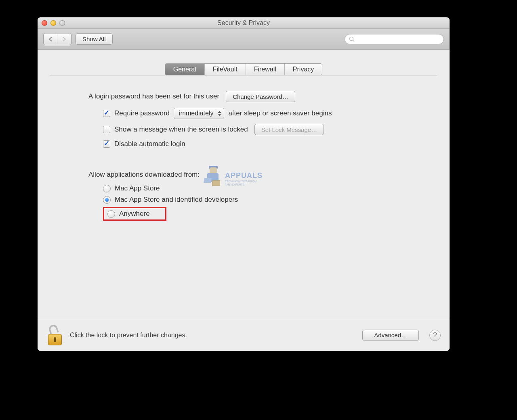 The height and width of the screenshot is (420, 517). Describe the element at coordinates (111, 214) in the screenshot. I see `radio-anywhere` at that location.